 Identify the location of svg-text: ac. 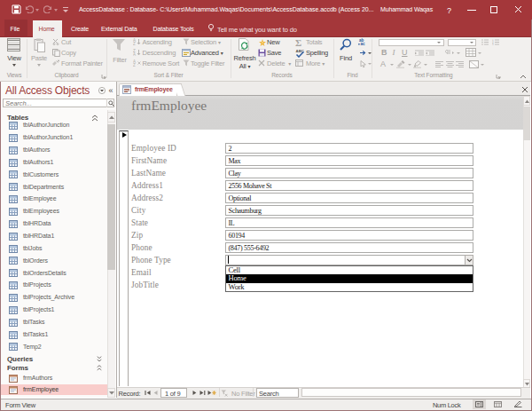
(364, 43).